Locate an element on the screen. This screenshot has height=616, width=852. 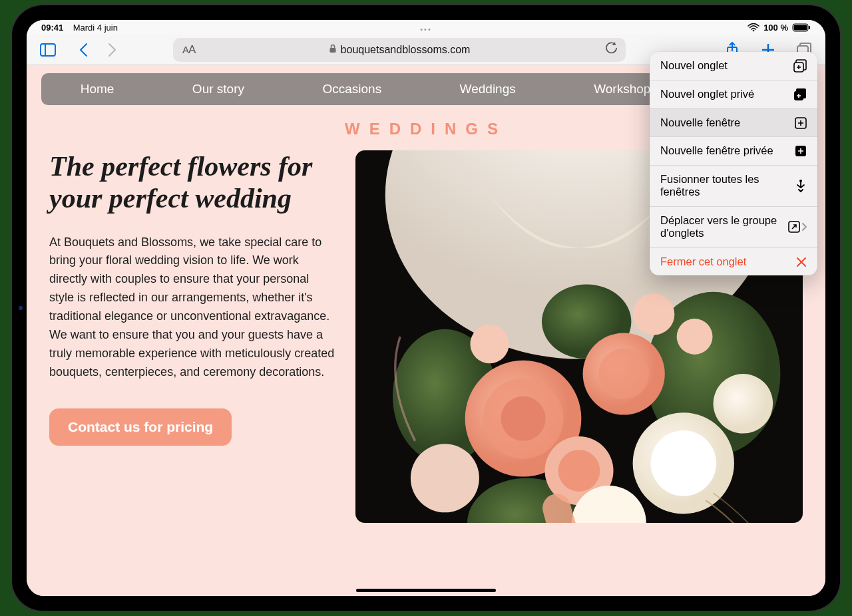
multitask-dots-icon: ••• is located at coordinates (426, 29).